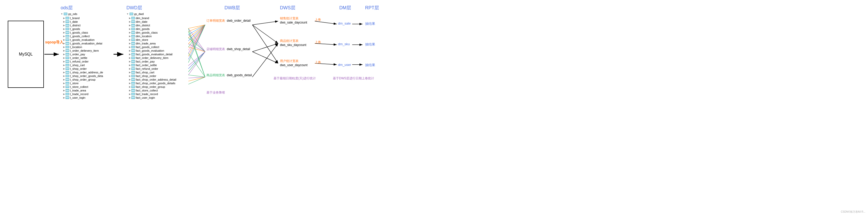 This screenshot has width=868, height=215. Describe the element at coordinates (370, 65) in the screenshot. I see `rpt-result-3: 抽结果` at that location.